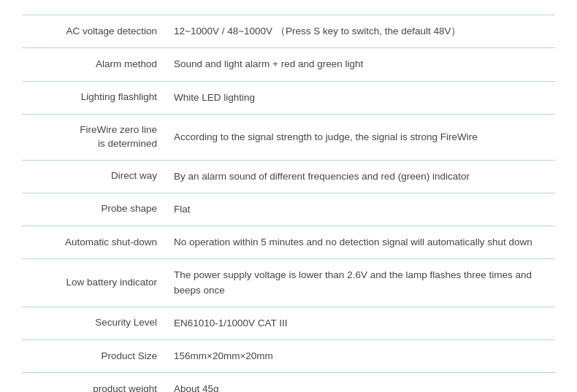  I want to click on row-label: Security Level, so click(93, 323).